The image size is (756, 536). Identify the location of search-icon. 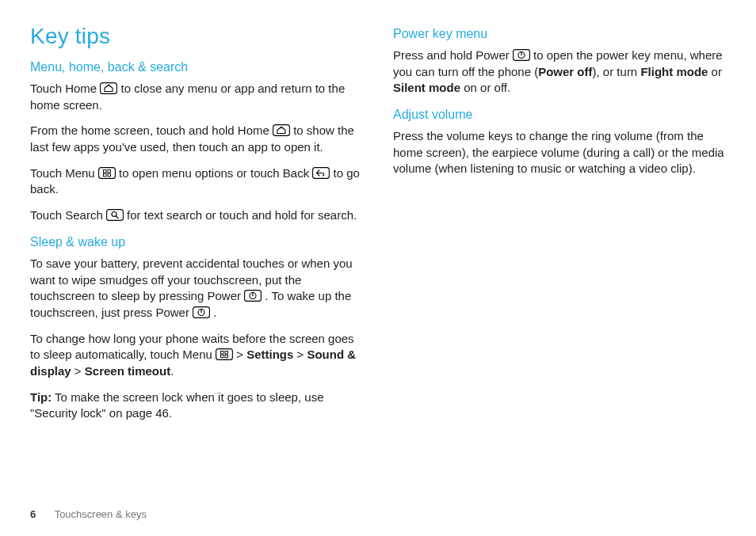
(115, 215).